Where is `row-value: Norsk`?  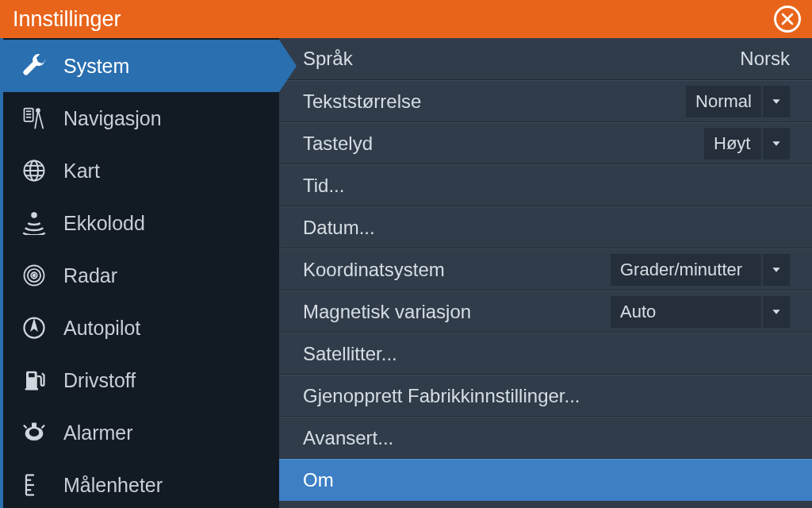 row-value: Norsk is located at coordinates (764, 59).